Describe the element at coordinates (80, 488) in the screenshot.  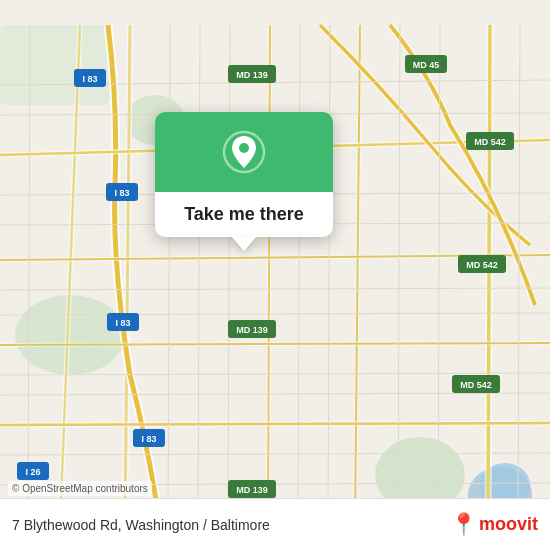
I see `osm-attribution-text: © OpenStreetMap contributors` at that location.